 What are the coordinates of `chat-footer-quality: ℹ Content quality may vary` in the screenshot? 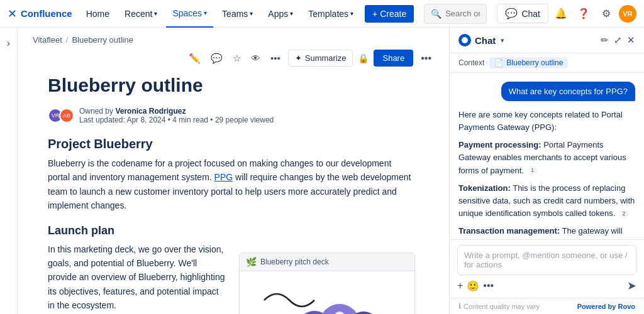 It's located at (499, 306).